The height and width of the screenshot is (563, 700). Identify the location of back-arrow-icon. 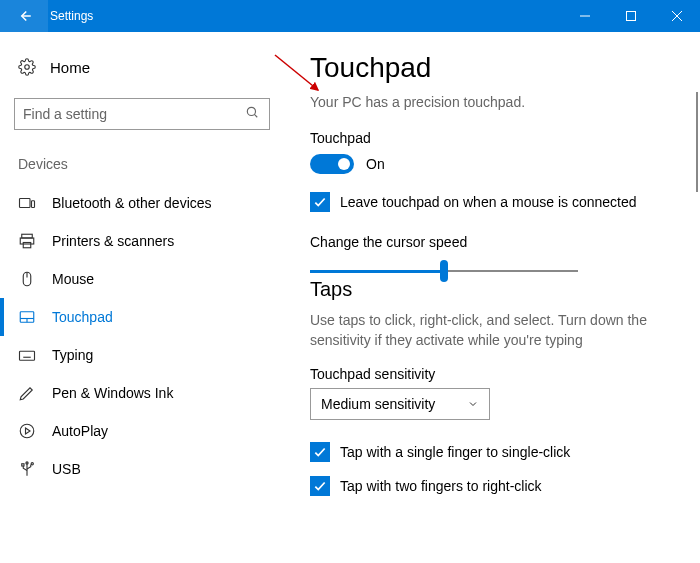
(24, 16).